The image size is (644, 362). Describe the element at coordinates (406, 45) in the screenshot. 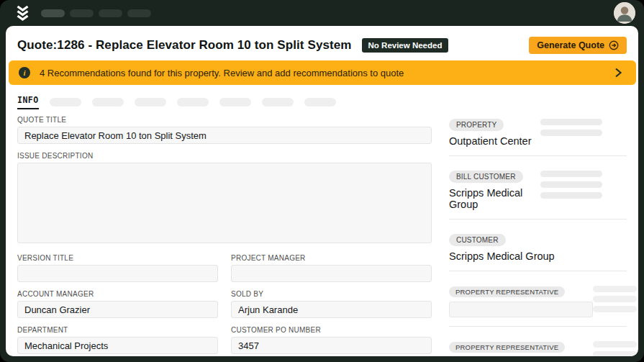

I see `review-status-badge: No Review Needed` at that location.